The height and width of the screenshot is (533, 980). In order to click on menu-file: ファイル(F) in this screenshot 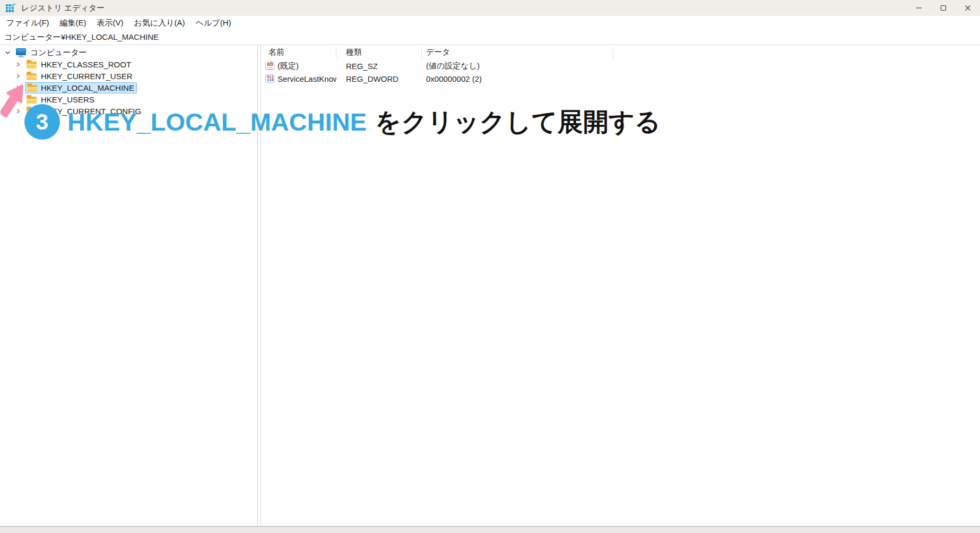, I will do `click(28, 23)`.